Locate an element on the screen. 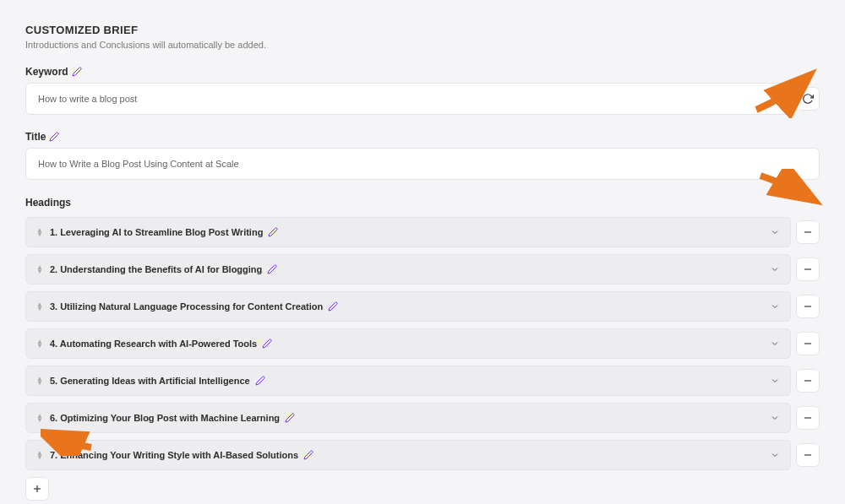  heading-row: ▲▼2. Understanding the Benefits of AI fo… is located at coordinates (422, 269).